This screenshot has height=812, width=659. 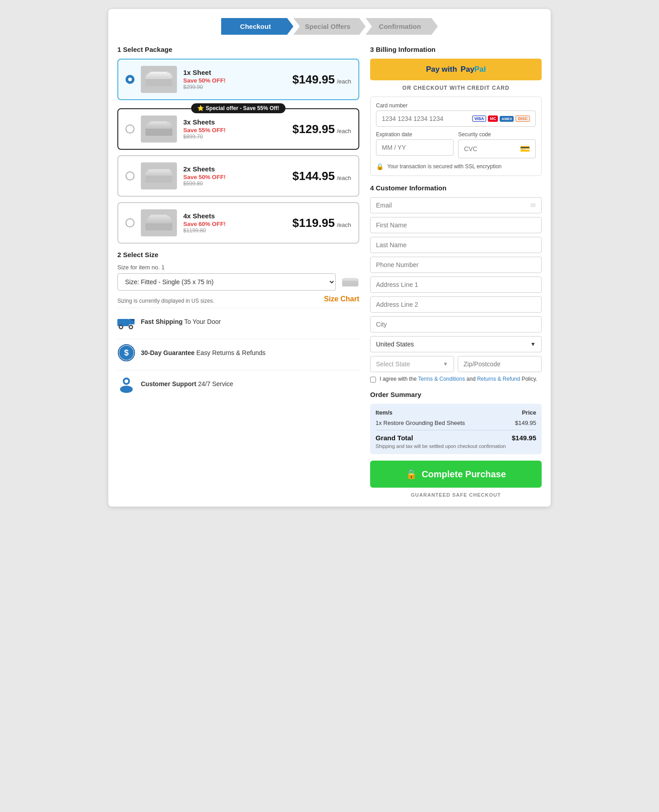 What do you see at coordinates (330, 26) in the screenshot?
I see `steps-bar: Checkout Special Offers Confirmation` at bounding box center [330, 26].